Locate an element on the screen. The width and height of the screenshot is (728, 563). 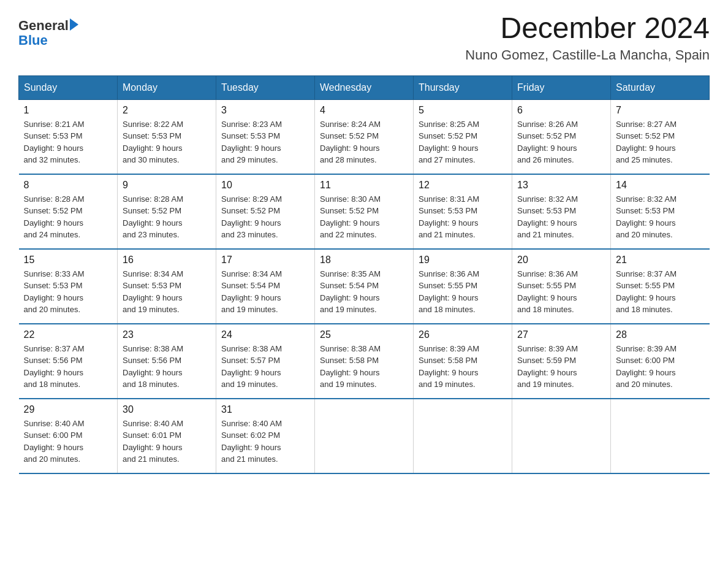
day-number: 14 is located at coordinates (661, 185).